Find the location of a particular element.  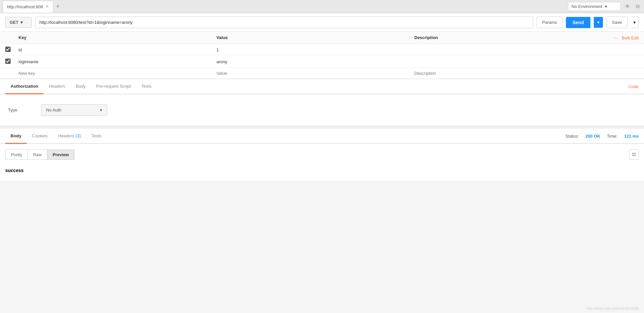

bulk-edit-link: Bulk Edit is located at coordinates (630, 38).